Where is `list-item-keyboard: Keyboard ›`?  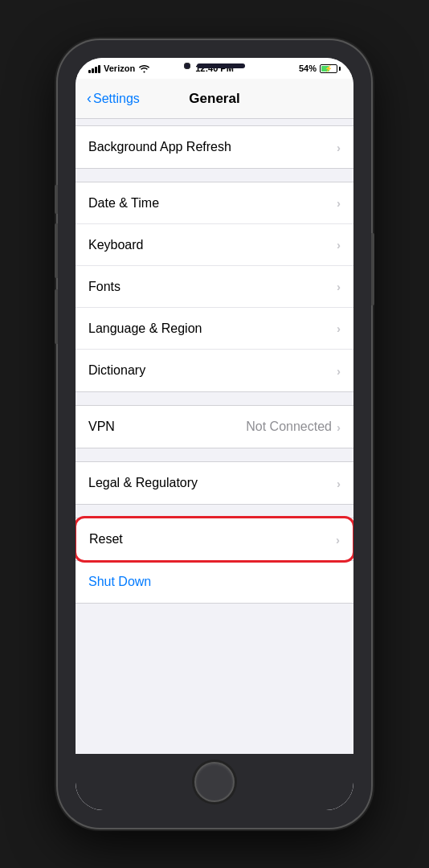 list-item-keyboard: Keyboard › is located at coordinates (214, 245).